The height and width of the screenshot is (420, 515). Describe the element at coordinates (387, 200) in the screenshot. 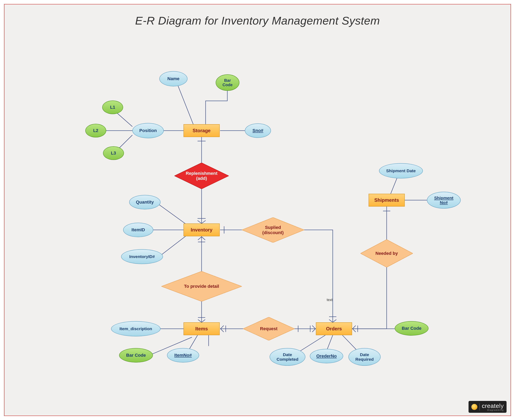

I see `entity-shipments: Shipments` at that location.